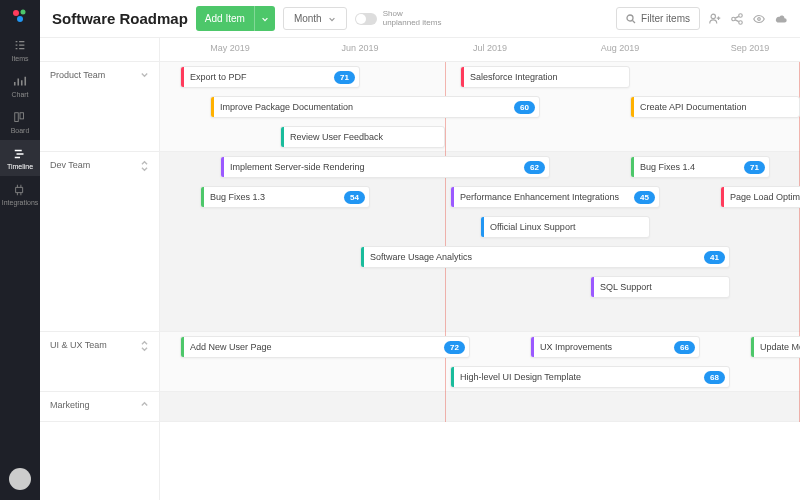 The width and height of the screenshot is (800, 500). What do you see at coordinates (20, 118) in the screenshot?
I see `board-icon` at bounding box center [20, 118].